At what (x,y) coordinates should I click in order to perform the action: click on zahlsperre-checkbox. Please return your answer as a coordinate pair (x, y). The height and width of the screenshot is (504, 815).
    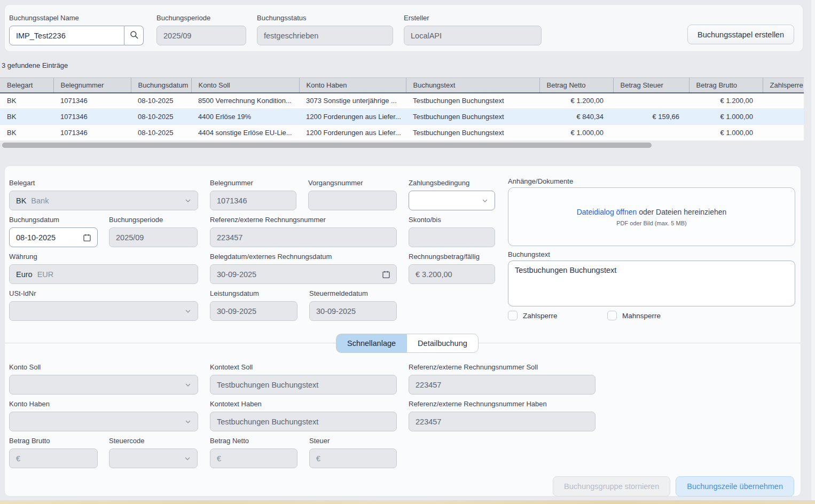
    Looking at the image, I should click on (513, 316).